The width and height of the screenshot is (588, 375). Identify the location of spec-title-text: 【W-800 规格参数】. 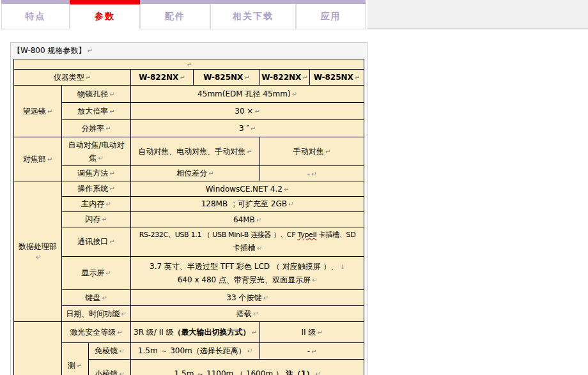
(49, 50).